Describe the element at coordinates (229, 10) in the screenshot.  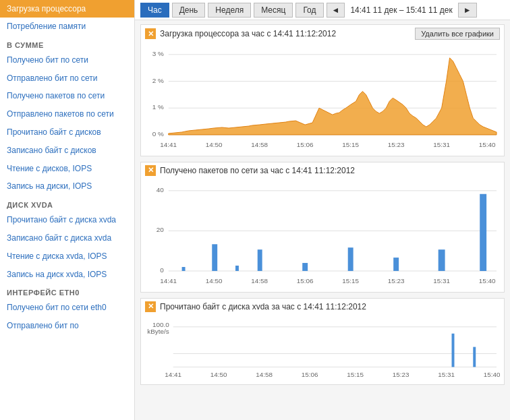
I see `btn-week: Неделя` at that location.